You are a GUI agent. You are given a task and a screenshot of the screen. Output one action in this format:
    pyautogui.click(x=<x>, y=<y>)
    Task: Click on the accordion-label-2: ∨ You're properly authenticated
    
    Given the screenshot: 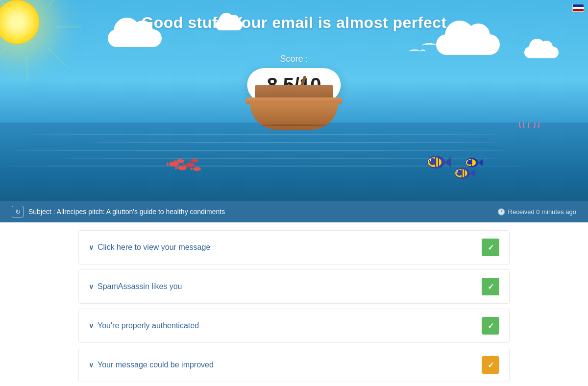 What is the action you would take?
    pyautogui.click(x=144, y=326)
    